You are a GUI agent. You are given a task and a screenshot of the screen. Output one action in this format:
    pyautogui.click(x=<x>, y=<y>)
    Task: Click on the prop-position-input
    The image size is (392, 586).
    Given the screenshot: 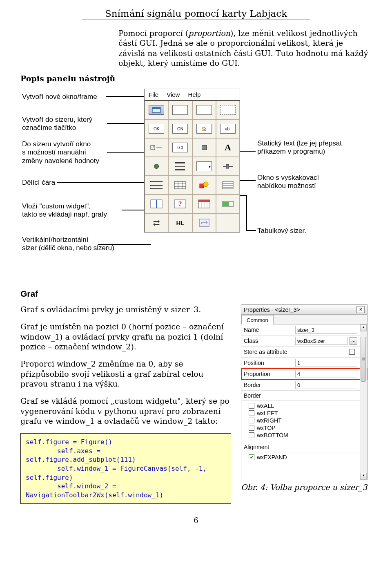 What is the action you would take?
    pyautogui.click(x=326, y=363)
    